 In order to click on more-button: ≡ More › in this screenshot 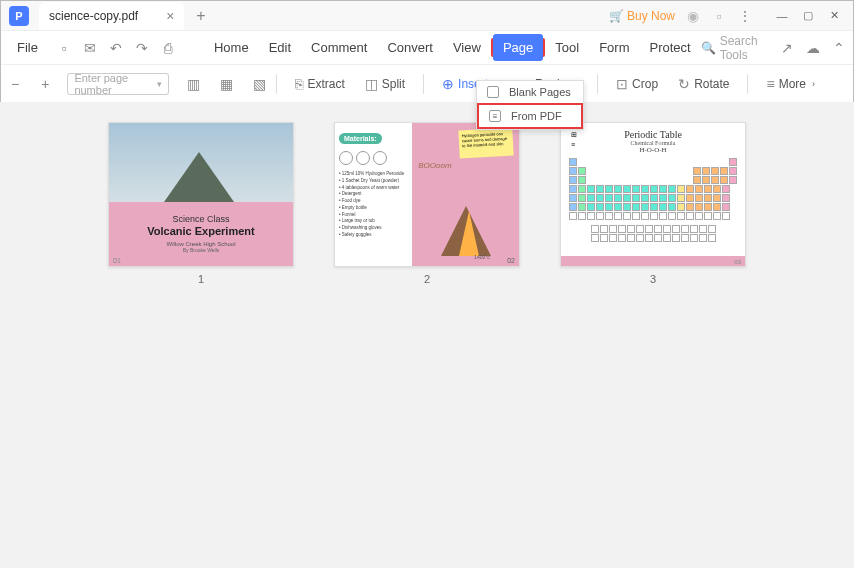, I will do `click(790, 84)`.